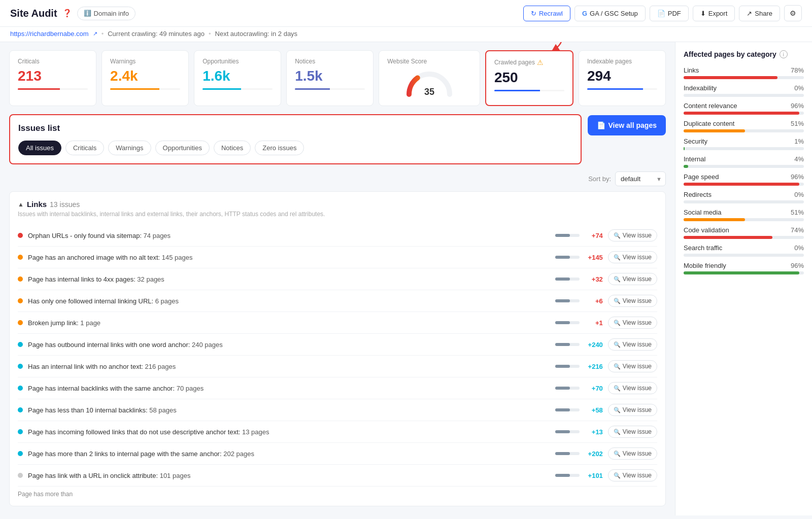 The height and width of the screenshot is (519, 812). What do you see at coordinates (330, 78) in the screenshot?
I see `notices-card: Notices 1.5k` at bounding box center [330, 78].